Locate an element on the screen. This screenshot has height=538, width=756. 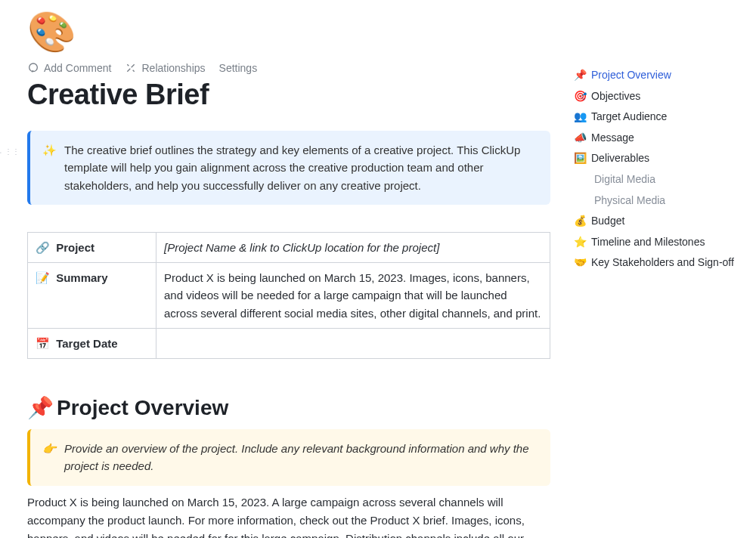
table-label-cell: 🔗 Project is located at coordinates (92, 247).